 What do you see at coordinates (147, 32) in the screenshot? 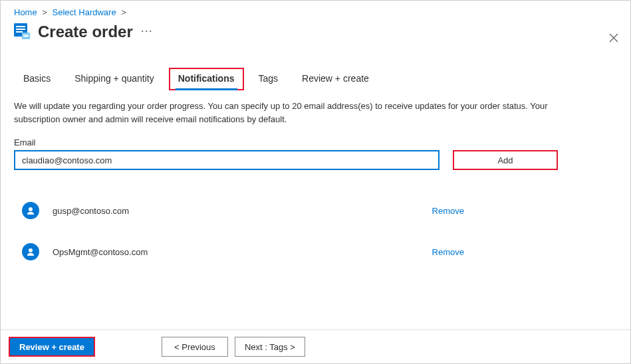
I see `more-menu: ···` at bounding box center [147, 32].